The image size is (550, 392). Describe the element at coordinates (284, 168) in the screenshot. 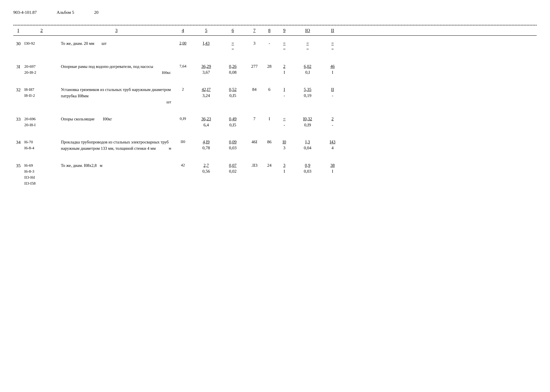

I see `row-col9-35: 3 I` at that location.